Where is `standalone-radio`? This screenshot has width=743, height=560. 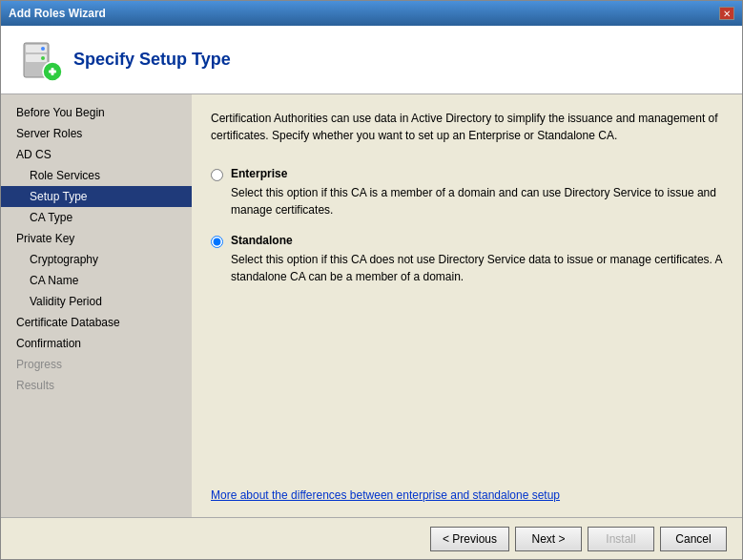
standalone-radio is located at coordinates (217, 242).